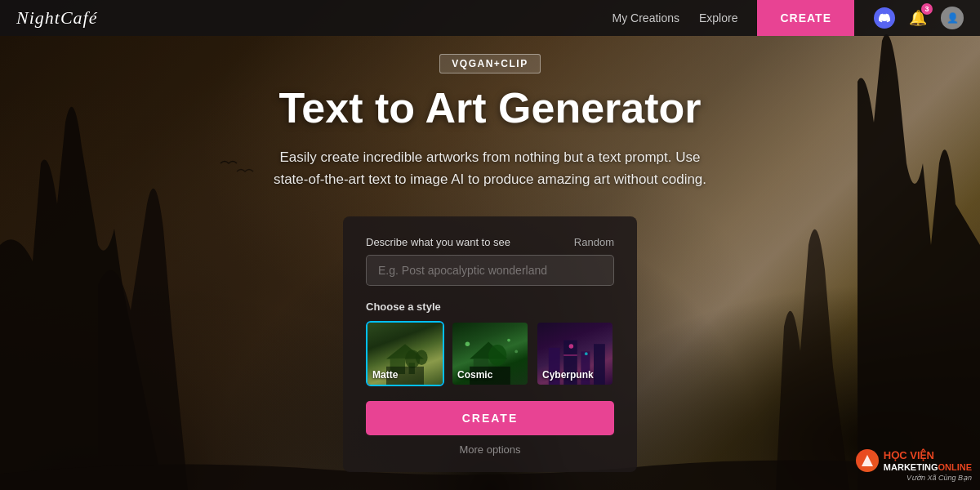  I want to click on style-matte-label: Matte, so click(385, 375).